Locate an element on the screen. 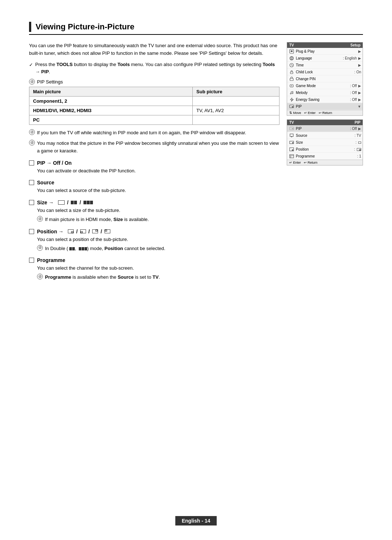 Image resolution: width=392 pixels, height=540 pixels. childlock-value: : On is located at coordinates (358, 72).